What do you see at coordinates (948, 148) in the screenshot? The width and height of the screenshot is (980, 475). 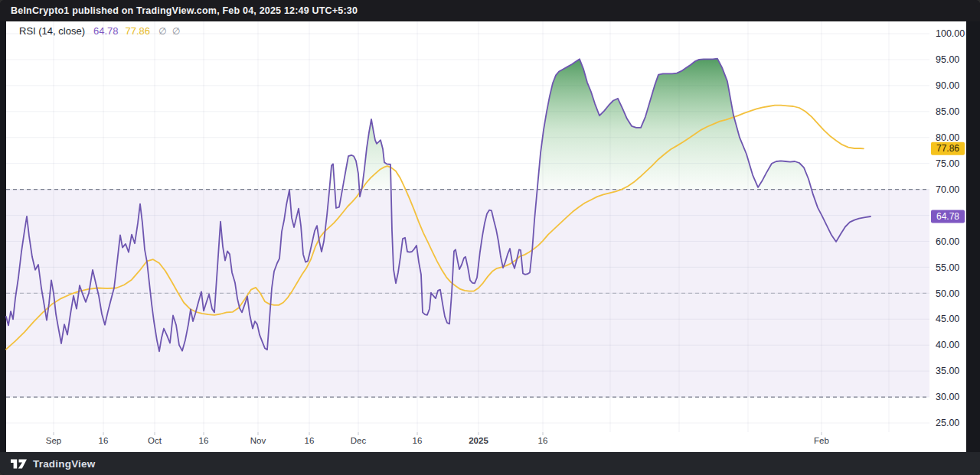 I see `ma-price-badge-label: 77.86` at bounding box center [948, 148].